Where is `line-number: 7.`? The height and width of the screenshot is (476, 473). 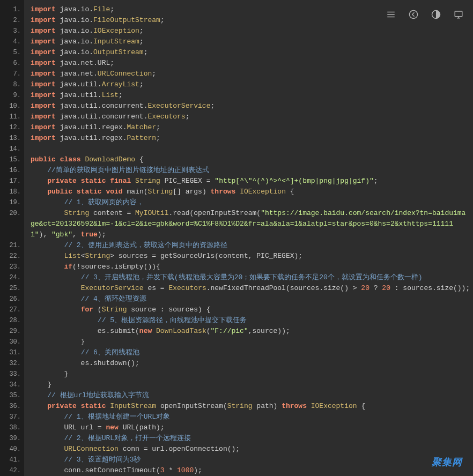 line-number: 7. is located at coordinates (12, 74).